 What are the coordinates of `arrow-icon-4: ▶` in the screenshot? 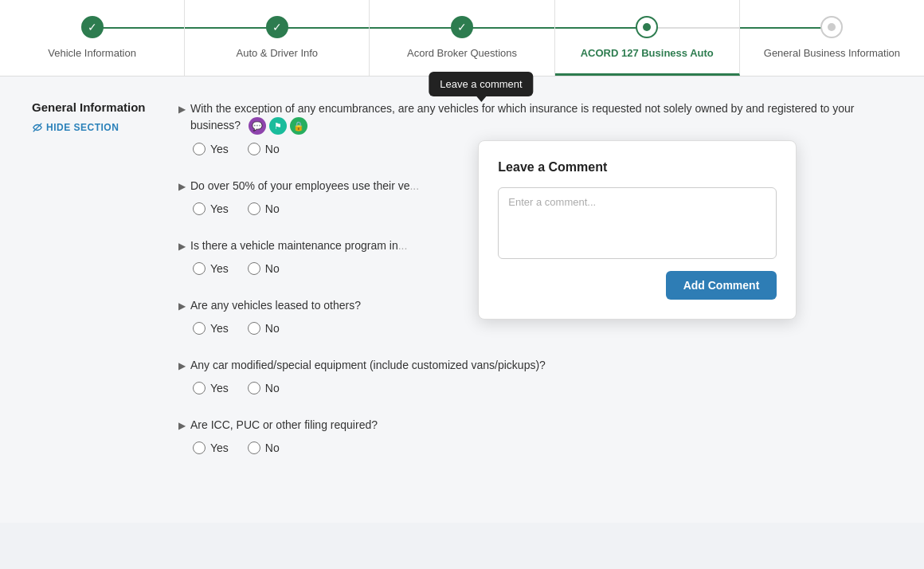 It's located at (182, 306).